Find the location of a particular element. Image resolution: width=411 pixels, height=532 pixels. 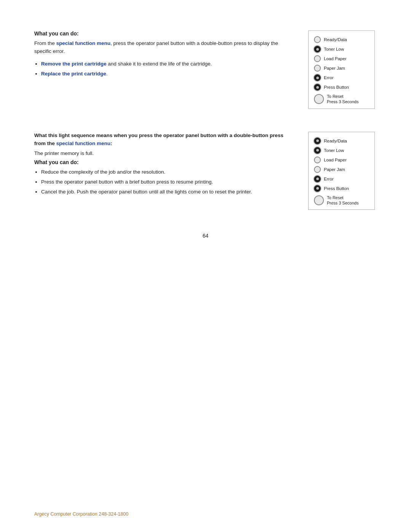

section2-bullet-2: Press the operator panel button with a b… is located at coordinates (165, 182).